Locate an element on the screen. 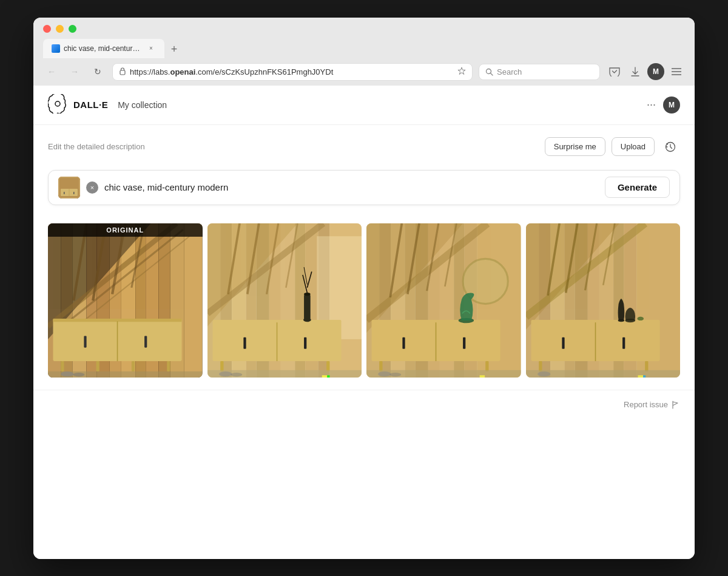 The height and width of the screenshot is (576, 728). tab-label: chic vase, mid-century modern is located at coordinates (103, 49).